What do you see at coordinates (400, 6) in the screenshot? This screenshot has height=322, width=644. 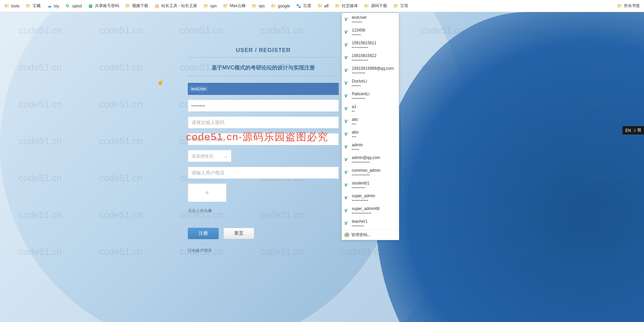 I see `bookmark-item: 宝塔` at bounding box center [400, 6].